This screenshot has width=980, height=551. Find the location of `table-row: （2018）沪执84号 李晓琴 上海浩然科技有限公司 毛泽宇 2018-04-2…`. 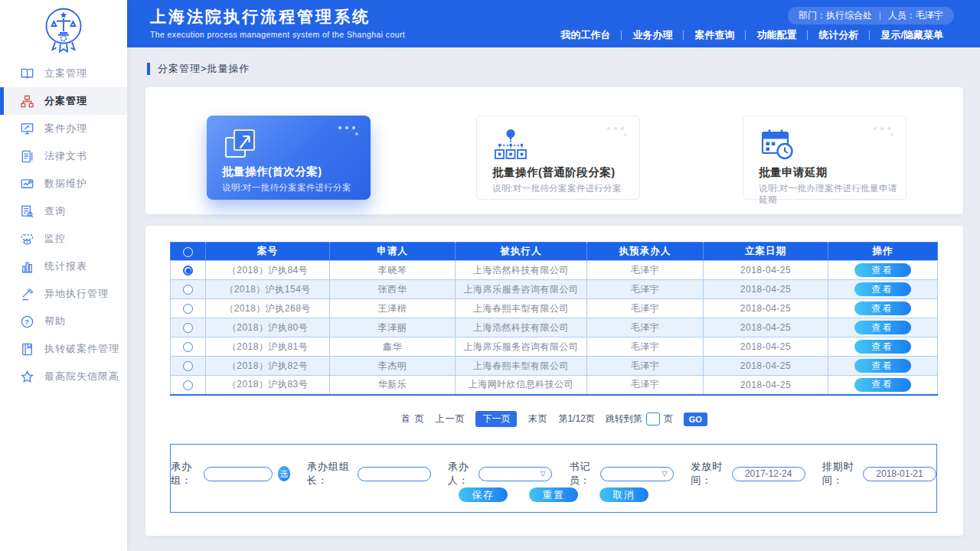

table-row: （2018）沪执84号 李晓琴 上海浩然科技有限公司 毛泽宇 2018-04-2… is located at coordinates (554, 271).